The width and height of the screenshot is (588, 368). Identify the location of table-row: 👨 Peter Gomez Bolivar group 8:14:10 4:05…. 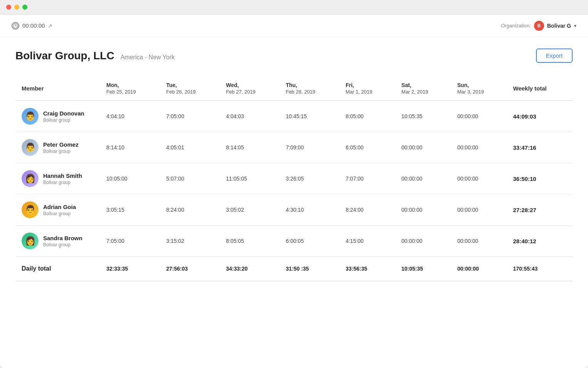
(294, 148).